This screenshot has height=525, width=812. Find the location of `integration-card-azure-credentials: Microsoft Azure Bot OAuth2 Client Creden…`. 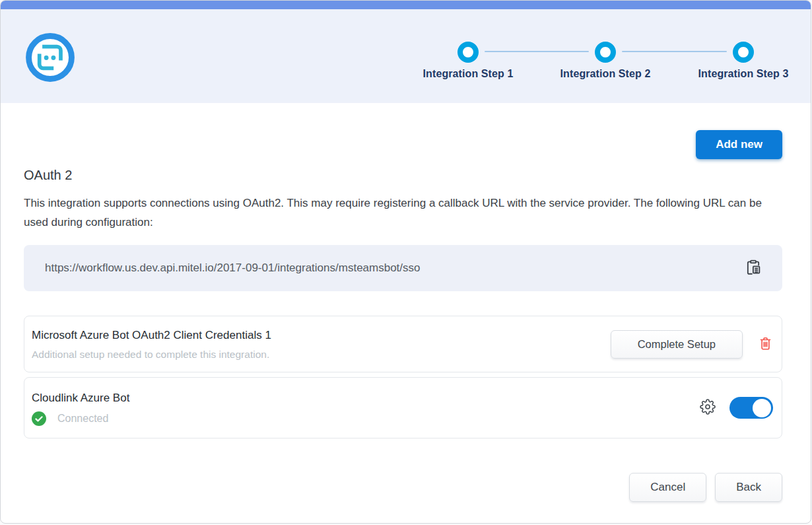

integration-card-azure-credentials: Microsoft Azure Bot OAuth2 Client Creden… is located at coordinates (403, 344).